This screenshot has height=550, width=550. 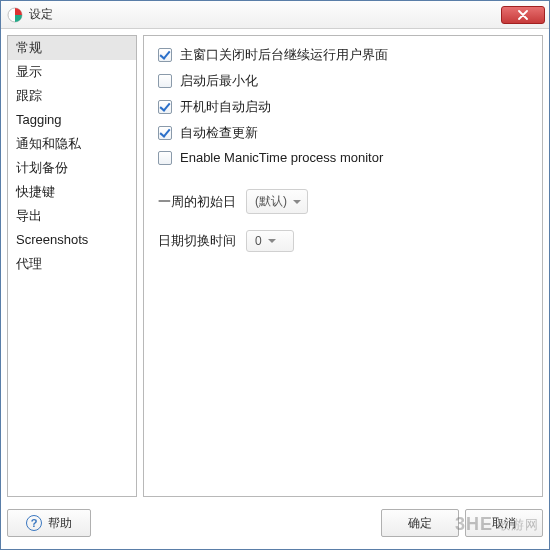 I want to click on autostart-label: 开机时自动启动, so click(x=226, y=107).